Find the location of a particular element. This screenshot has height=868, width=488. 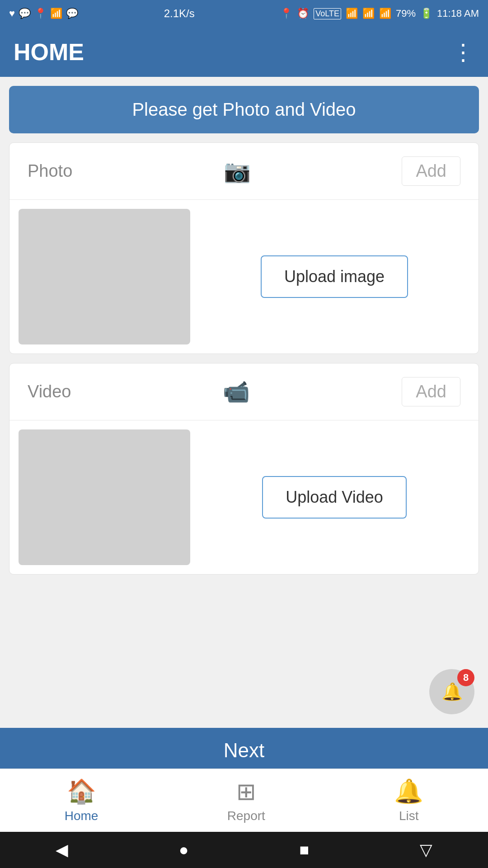

whatsapp-icon: 💬 is located at coordinates (72, 14).